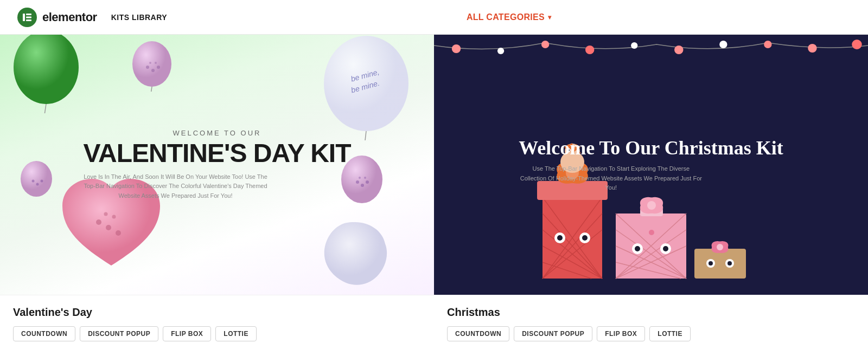 The image size is (868, 356). I want to click on logo-area: elementor KITS LIBRARY, so click(92, 17).